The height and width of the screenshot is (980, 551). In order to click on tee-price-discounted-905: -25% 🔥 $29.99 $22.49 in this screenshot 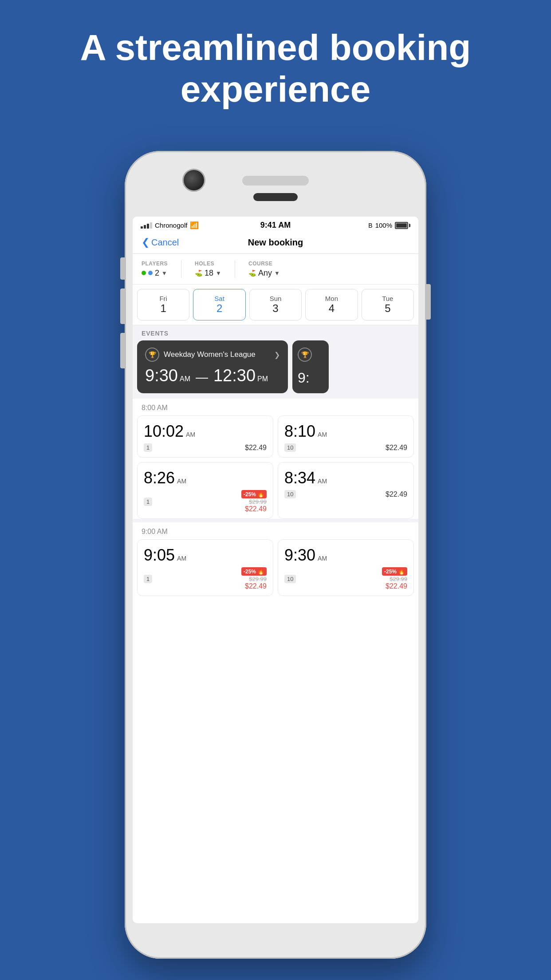, I will do `click(254, 579)`.